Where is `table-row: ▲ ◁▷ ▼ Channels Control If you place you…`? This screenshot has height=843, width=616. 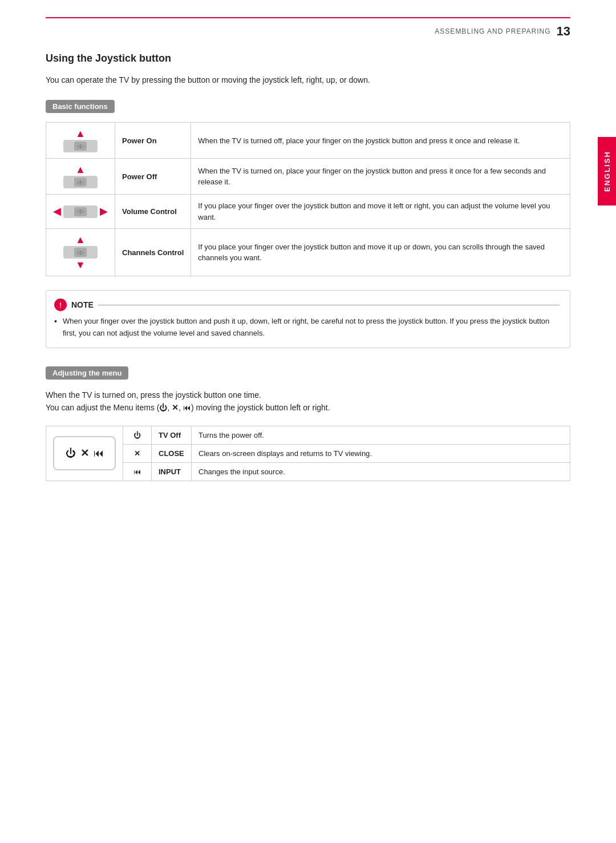
table-row: ▲ ◁▷ ▼ Channels Control If you place you… is located at coordinates (308, 252).